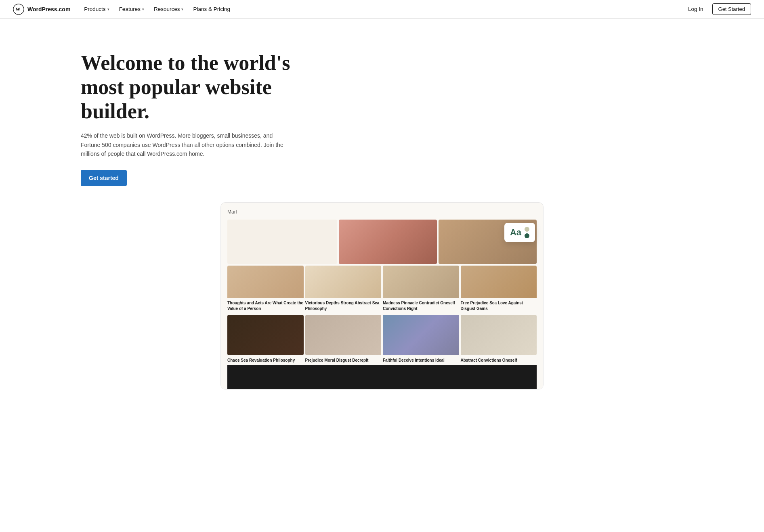 Image resolution: width=764 pixels, height=532 pixels. Describe the element at coordinates (266, 360) in the screenshot. I see `blog-title-5: Chaos Sea Revaluation Philosophy` at that location.